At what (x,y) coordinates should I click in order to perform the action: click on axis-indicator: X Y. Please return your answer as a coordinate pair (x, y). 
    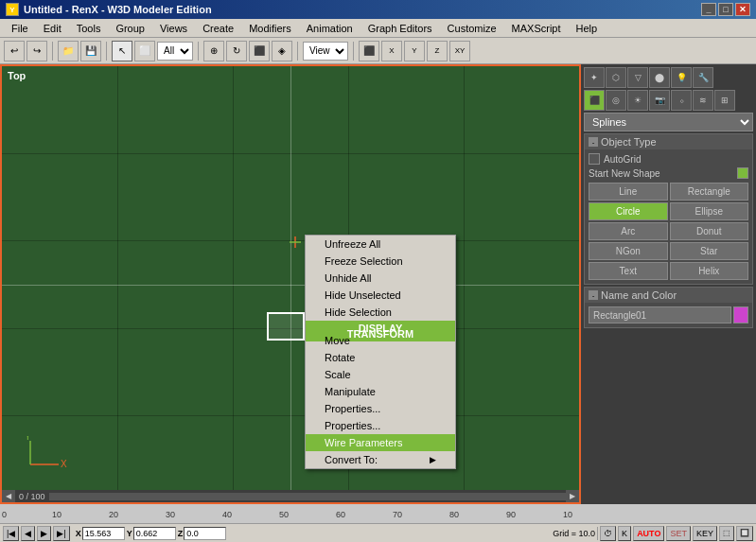
    Looking at the image, I should click on (44, 456).